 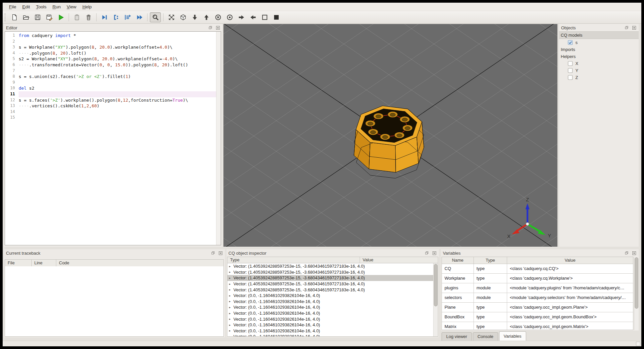 I want to click on tab-log-viewer: Log viewer, so click(x=457, y=337).